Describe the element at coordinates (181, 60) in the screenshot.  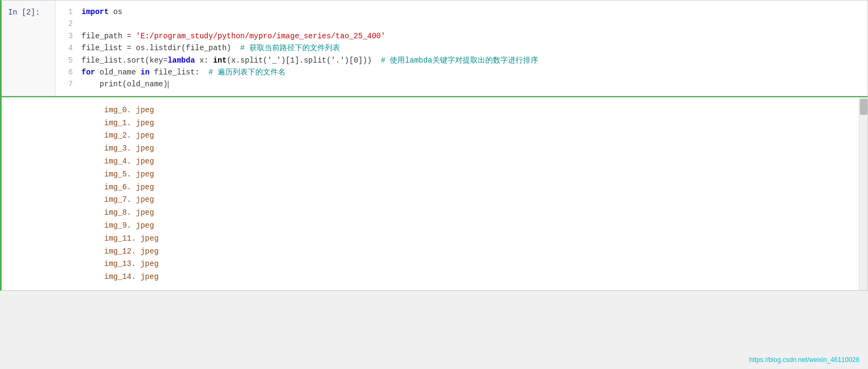
I see `code-token: lambda` at that location.